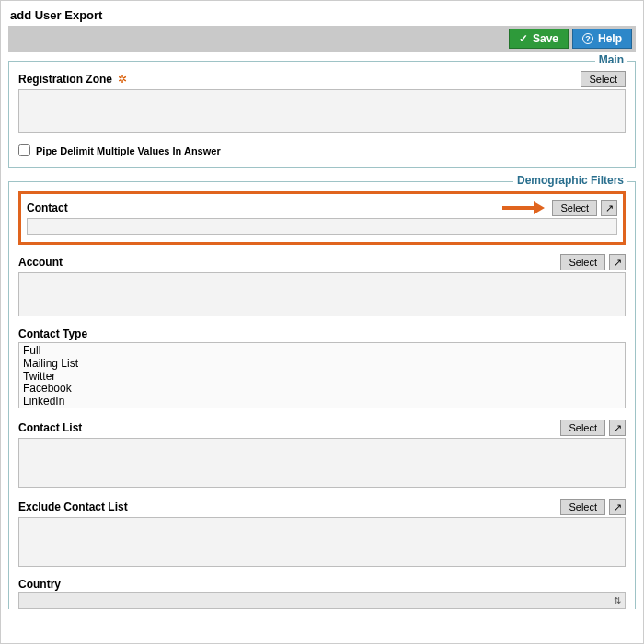  What do you see at coordinates (322, 402) in the screenshot?
I see `list-item: LinkedIn` at bounding box center [322, 402].